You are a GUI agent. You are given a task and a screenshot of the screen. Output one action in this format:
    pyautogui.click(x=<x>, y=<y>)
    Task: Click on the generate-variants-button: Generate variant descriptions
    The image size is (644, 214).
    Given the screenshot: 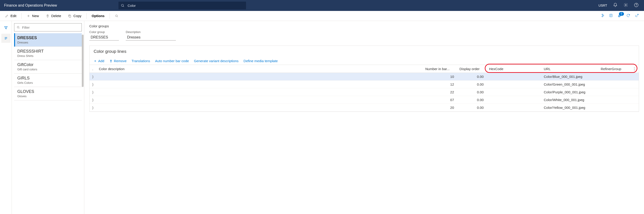 What is the action you would take?
    pyautogui.click(x=216, y=61)
    